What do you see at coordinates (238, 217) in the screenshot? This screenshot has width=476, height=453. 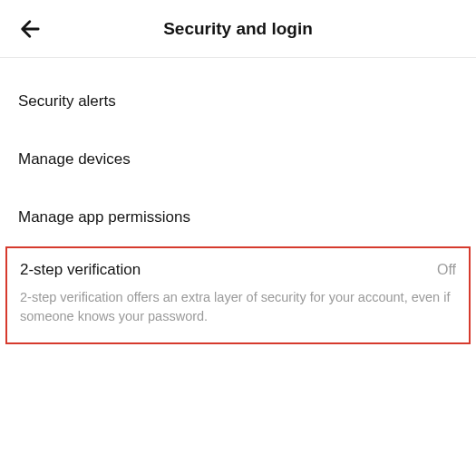 I see `item-label: Manage app permissions` at bounding box center [238, 217].